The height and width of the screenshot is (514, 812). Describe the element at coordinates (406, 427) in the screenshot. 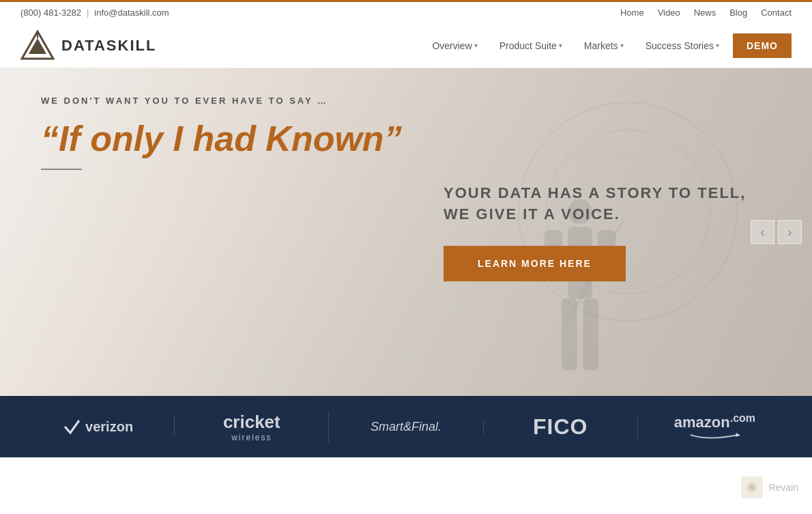

I see `client-smart-final: Smart&Final.` at that location.